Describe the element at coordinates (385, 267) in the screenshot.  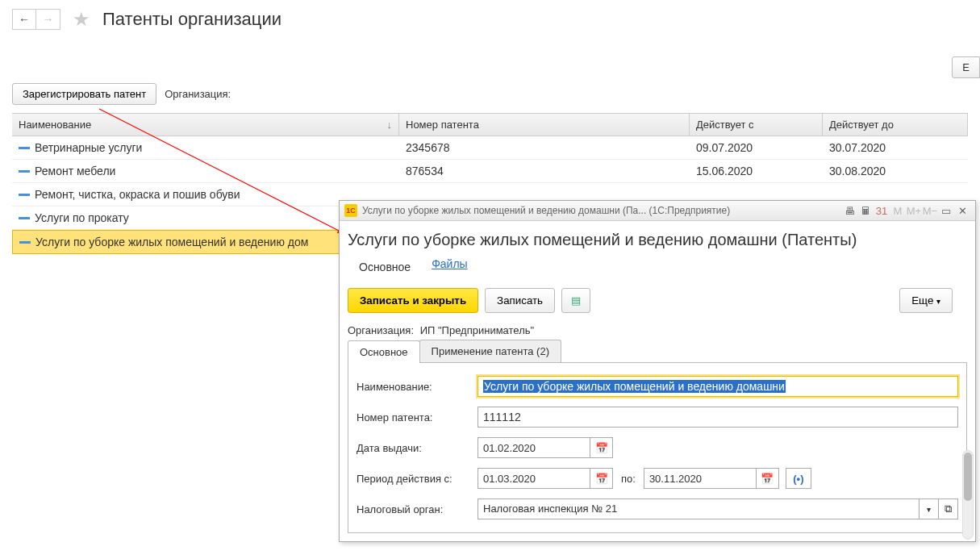
I see `nav-main: Основное` at that location.